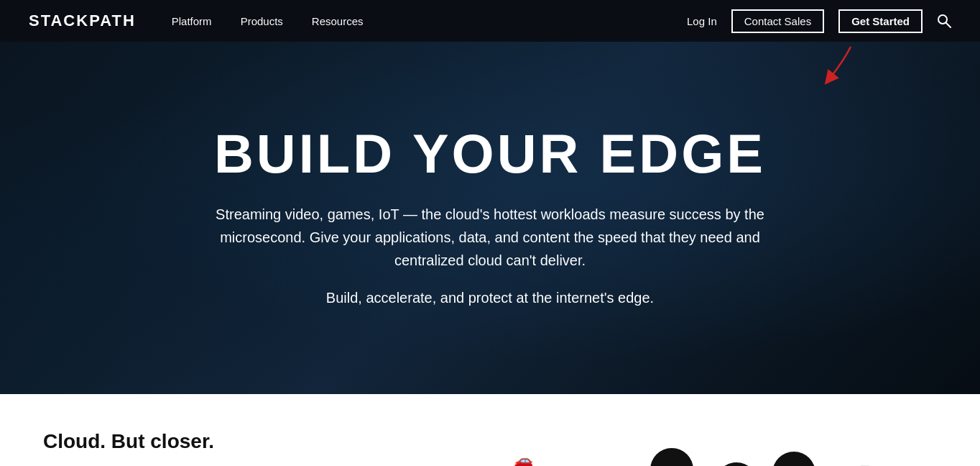 Image resolution: width=980 pixels, height=466 pixels. I want to click on contact-sales-button: Contact Sales, so click(777, 22).